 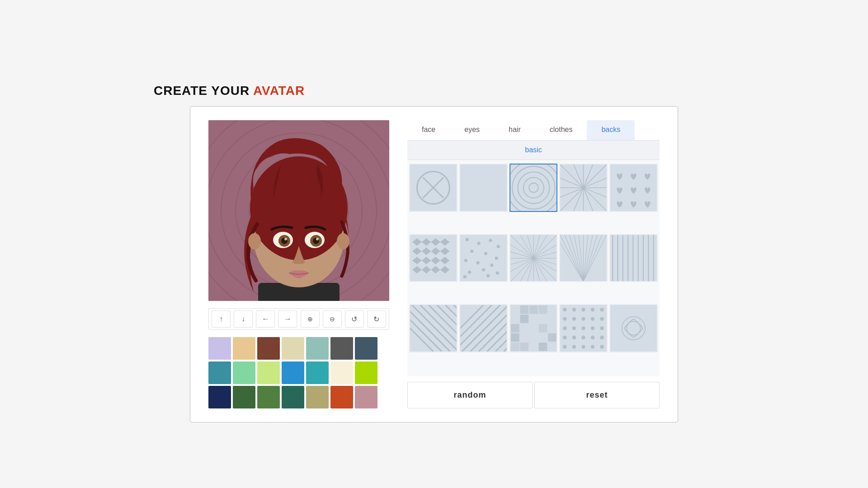 What do you see at coordinates (470, 395) in the screenshot?
I see `random-button: random` at bounding box center [470, 395].